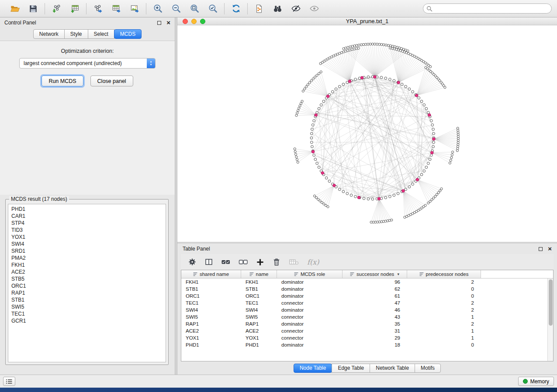  What do you see at coordinates (364, 345) in the screenshot?
I see `table-row: PHD1PHD1dominator180` at bounding box center [364, 345].